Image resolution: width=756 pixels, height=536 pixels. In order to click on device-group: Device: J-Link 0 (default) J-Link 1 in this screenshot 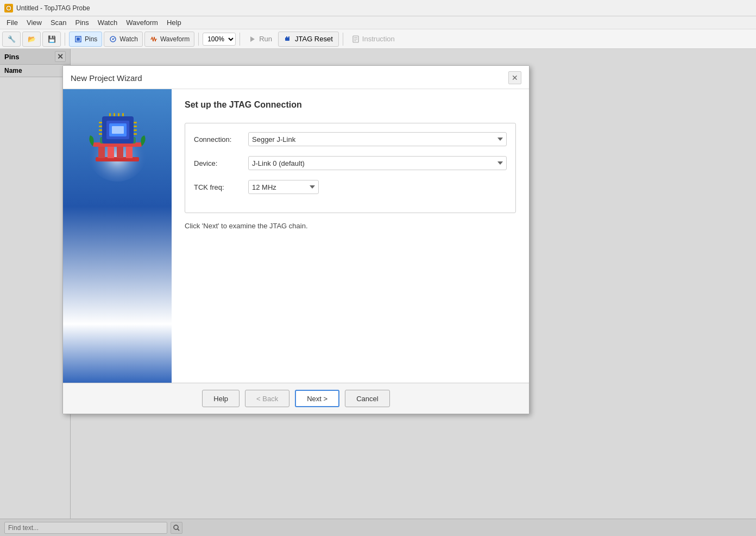, I will do `click(350, 163)`.